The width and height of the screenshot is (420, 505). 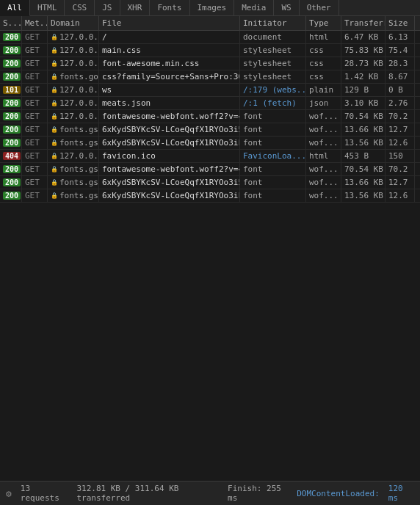 What do you see at coordinates (273, 23) in the screenshot?
I see `col-header-initiator: Initiator` at bounding box center [273, 23].